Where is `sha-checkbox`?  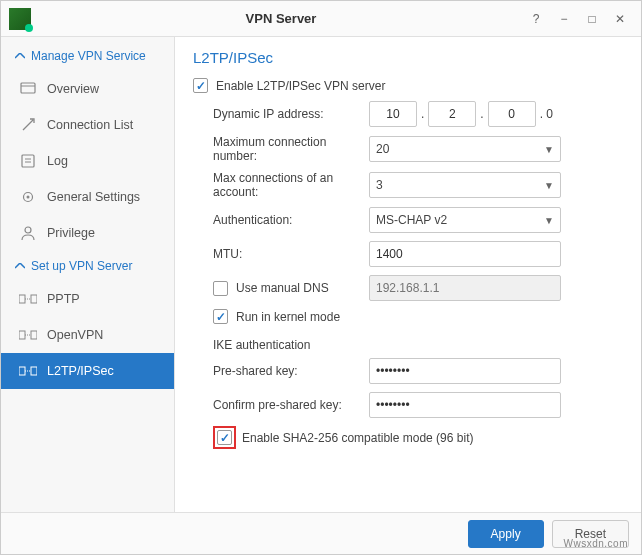
sha-checkbox is located at coordinates (224, 438).